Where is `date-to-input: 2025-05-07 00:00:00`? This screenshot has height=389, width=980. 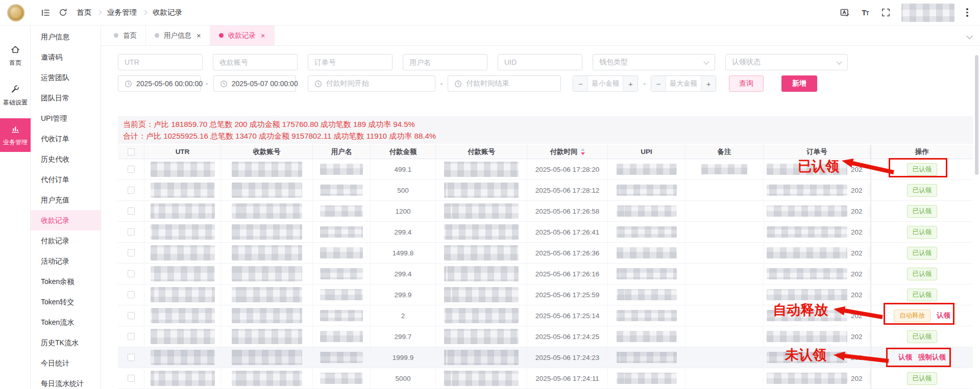
date-to-input: 2025-05-07 00:00:00 is located at coordinates (255, 84).